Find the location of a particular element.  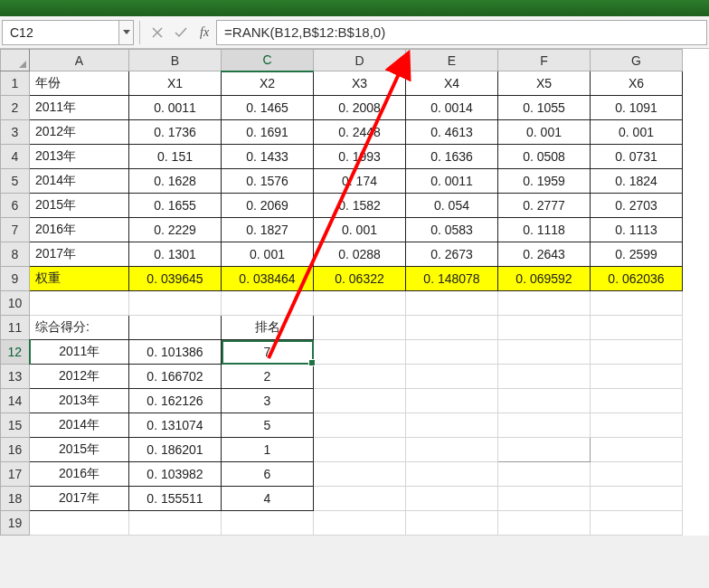

cell: 3 is located at coordinates (268, 402).